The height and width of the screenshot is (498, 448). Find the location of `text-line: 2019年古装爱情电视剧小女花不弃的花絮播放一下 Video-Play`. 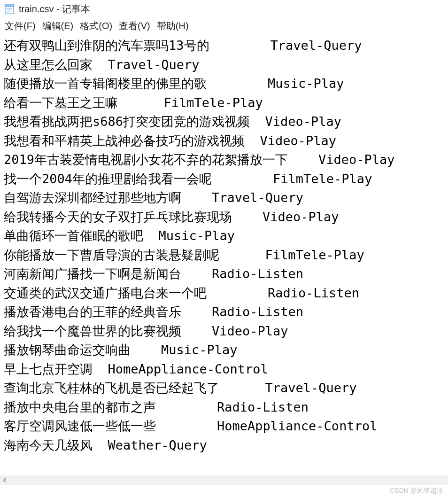

text-line: 2019年古装爱情电视剧小女花不弃的花絮播放一下 Video-Play is located at coordinates (224, 160).